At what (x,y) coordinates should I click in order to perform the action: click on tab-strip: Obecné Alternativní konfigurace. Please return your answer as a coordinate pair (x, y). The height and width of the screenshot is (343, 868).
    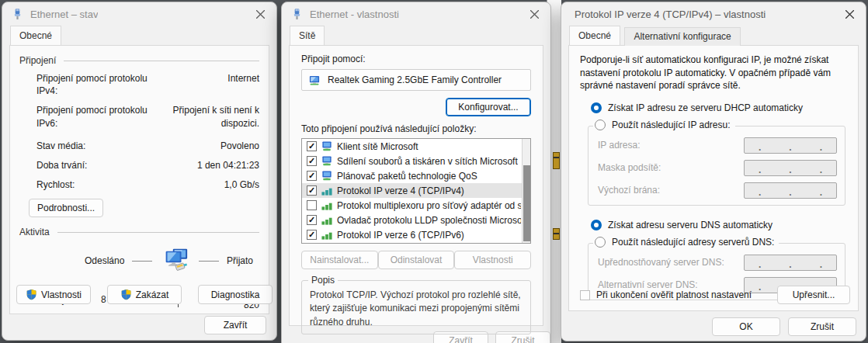
    Looking at the image, I should click on (713, 36).